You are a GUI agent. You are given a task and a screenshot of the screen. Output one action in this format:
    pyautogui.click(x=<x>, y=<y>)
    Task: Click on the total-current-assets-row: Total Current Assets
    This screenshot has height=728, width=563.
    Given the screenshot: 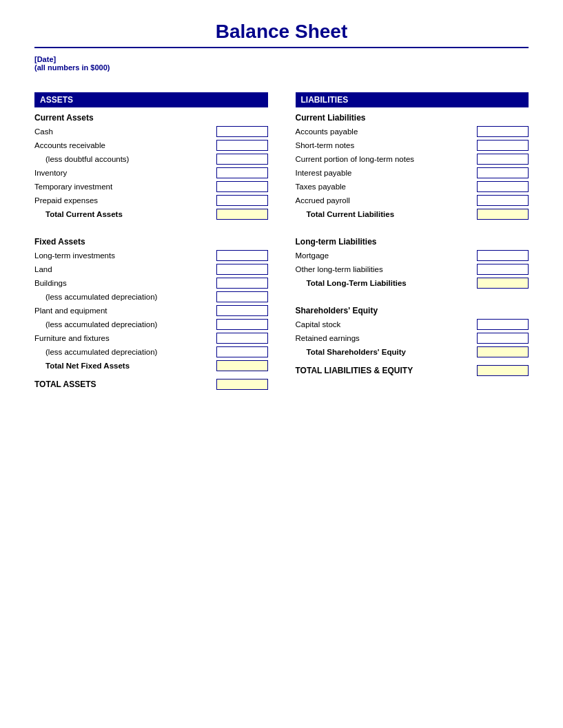 What is the action you would take?
    pyautogui.click(x=152, y=214)
    